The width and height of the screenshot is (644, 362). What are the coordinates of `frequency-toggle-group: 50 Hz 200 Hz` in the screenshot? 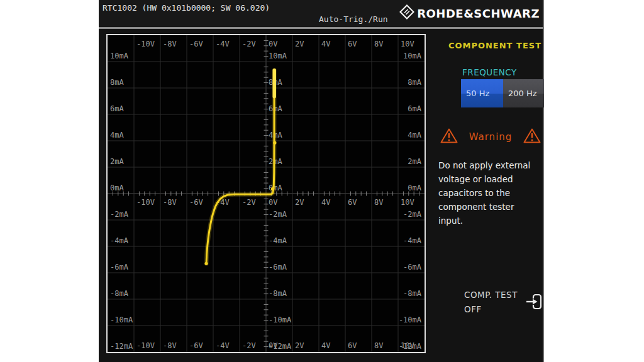 It's located at (502, 93).